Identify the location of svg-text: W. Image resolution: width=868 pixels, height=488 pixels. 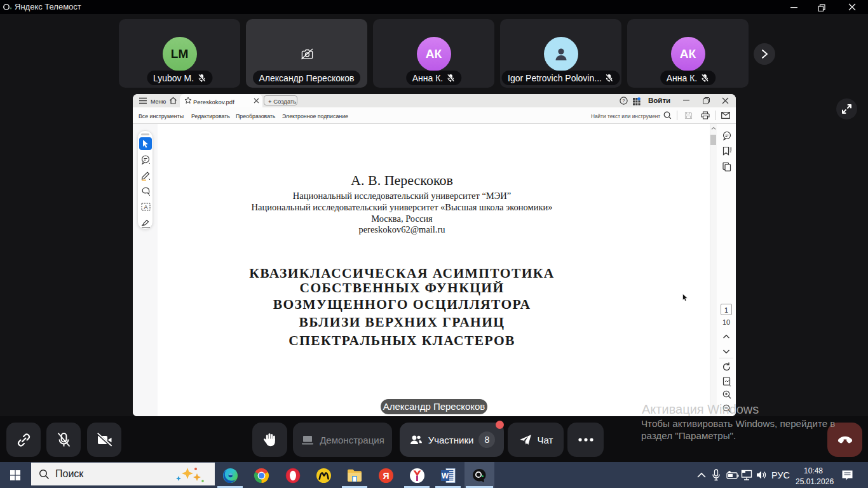
(445, 476).